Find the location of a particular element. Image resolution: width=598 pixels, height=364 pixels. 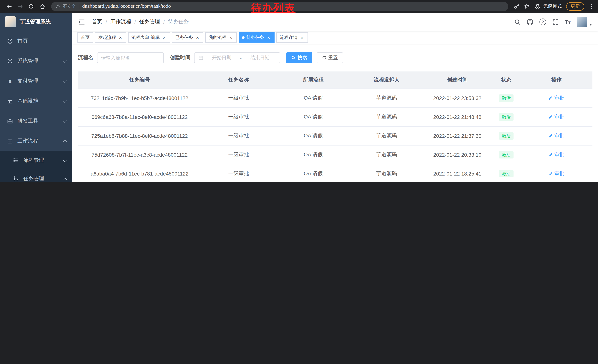

browser-toolbar: 不安全 dashboard.yudao.iocoder.cn/bpm/task/… is located at coordinates (299, 6).